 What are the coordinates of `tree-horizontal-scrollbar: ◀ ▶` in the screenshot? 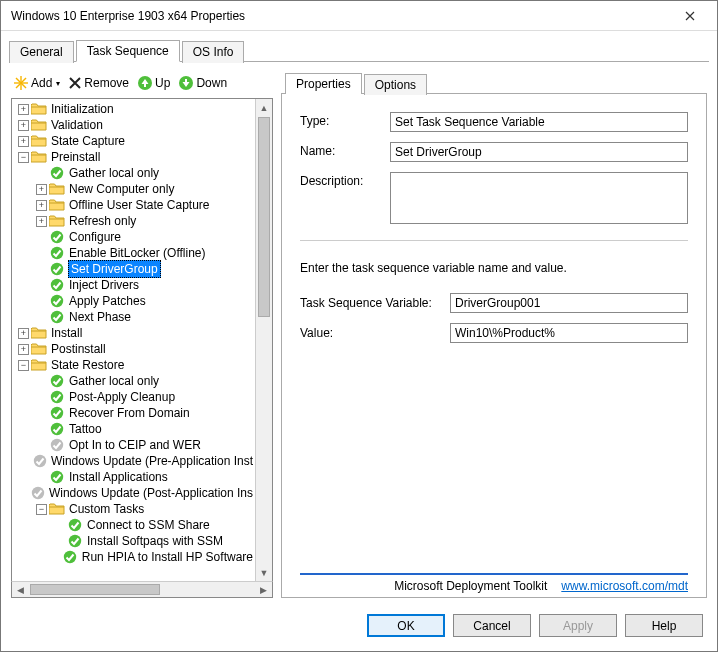 It's located at (142, 590).